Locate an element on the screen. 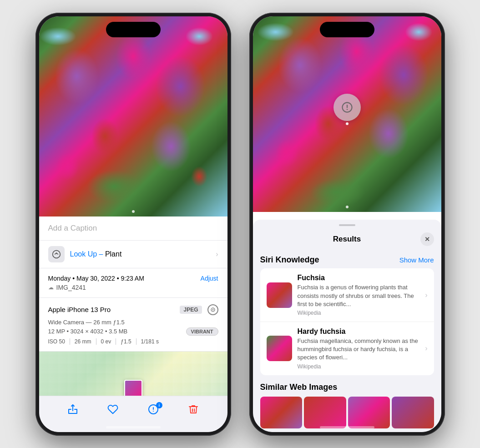 This screenshot has height=448, width=480. visual-lookup-icon is located at coordinates (56, 254).